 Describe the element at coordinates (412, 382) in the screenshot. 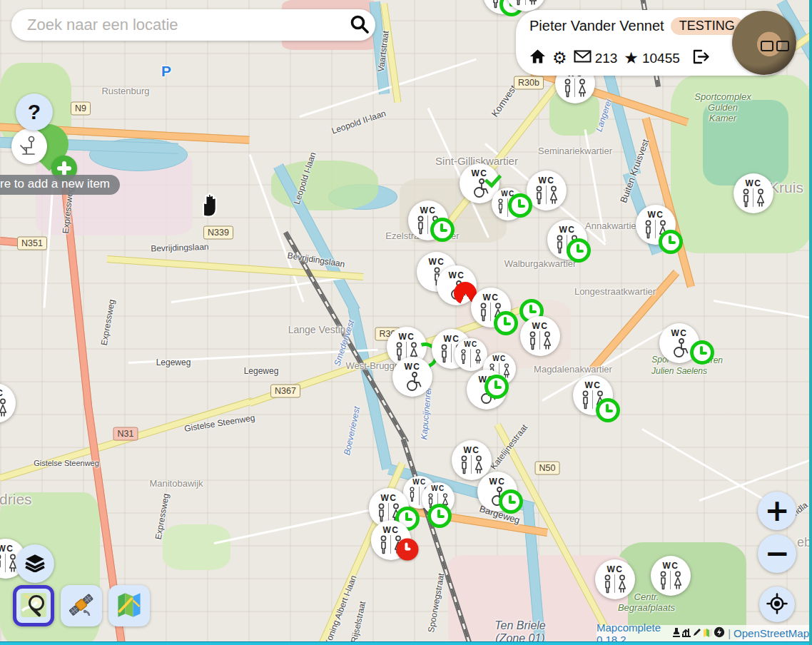

I see `wheelchair-icon` at that location.